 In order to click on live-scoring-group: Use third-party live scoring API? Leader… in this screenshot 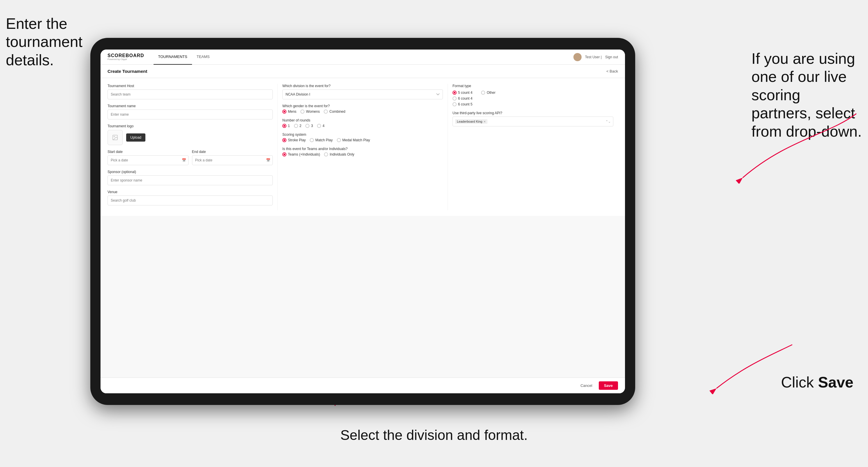, I will do `click(533, 119)`.